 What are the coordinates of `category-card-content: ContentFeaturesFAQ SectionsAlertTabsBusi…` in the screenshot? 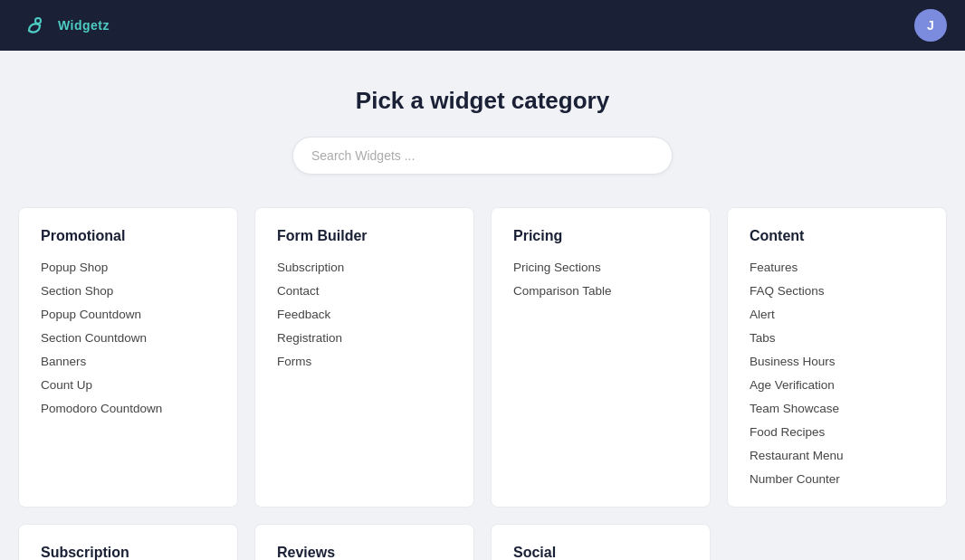 It's located at (836, 357).